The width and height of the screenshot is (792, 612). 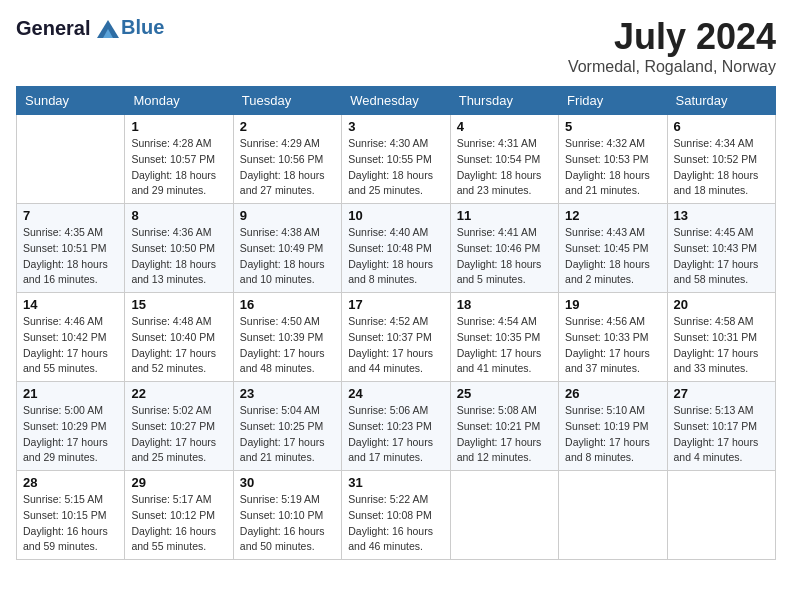 What do you see at coordinates (287, 338) in the screenshot?
I see `calendar-cell: 16Sunrise: 4:50 AMSunset: 10:39 PMDaylig…` at bounding box center [287, 338].